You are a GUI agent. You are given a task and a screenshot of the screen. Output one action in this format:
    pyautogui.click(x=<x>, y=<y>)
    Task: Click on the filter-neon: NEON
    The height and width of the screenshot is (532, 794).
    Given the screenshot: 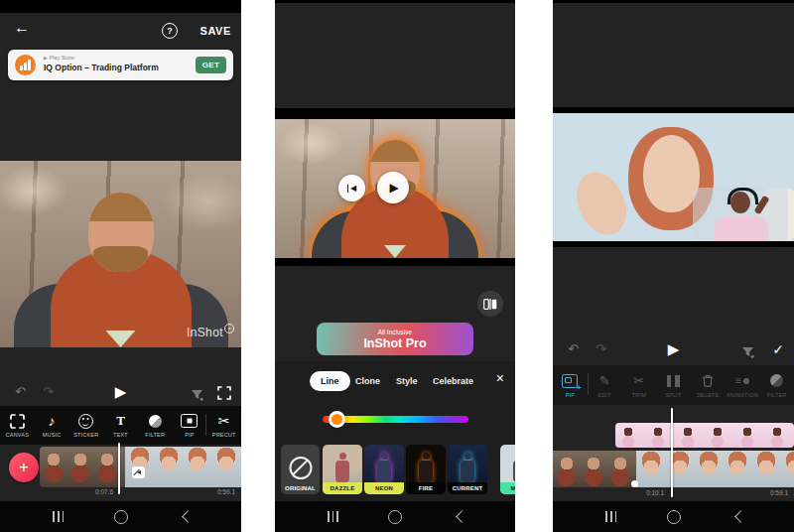 What is the action you would take?
    pyautogui.click(x=384, y=469)
    